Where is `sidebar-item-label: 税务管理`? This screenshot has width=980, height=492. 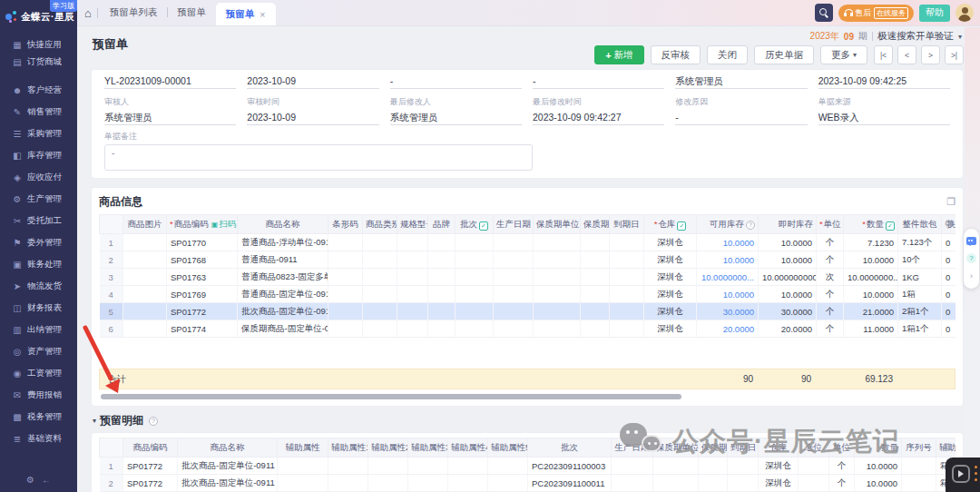 sidebar-item-label: 税务管理 is located at coordinates (44, 418).